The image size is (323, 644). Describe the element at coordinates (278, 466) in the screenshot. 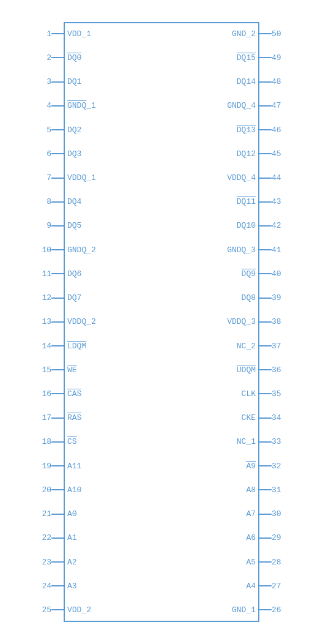

I see `pin-number-32: 32` at that location.